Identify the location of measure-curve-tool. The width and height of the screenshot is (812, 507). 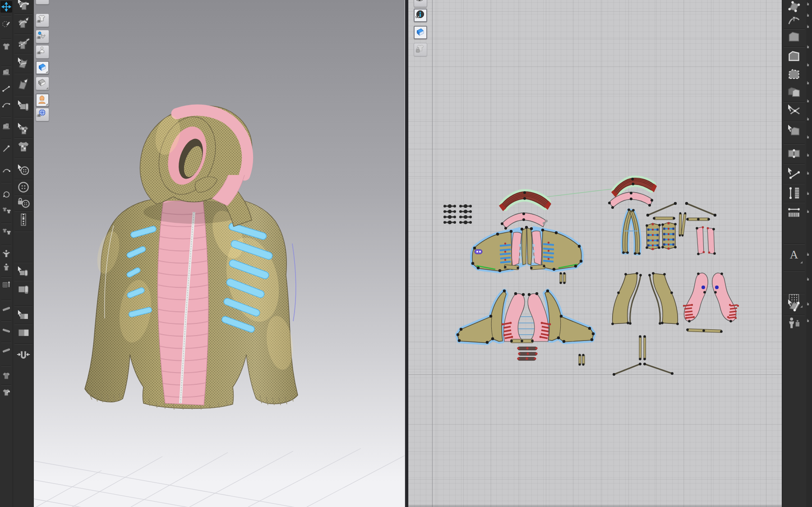
(6, 171).